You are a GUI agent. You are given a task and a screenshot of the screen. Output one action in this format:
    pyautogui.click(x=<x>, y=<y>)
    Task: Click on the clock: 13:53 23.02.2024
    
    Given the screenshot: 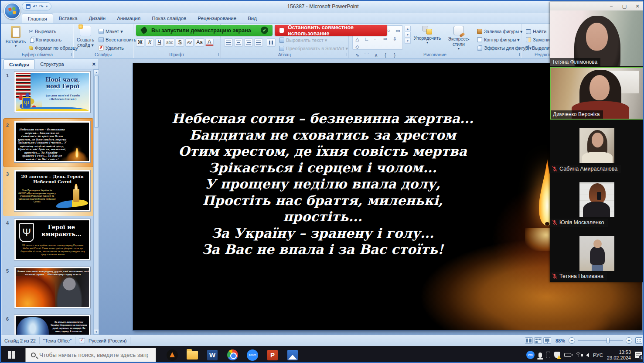 What is the action you would take?
    pyautogui.click(x=619, y=355)
    